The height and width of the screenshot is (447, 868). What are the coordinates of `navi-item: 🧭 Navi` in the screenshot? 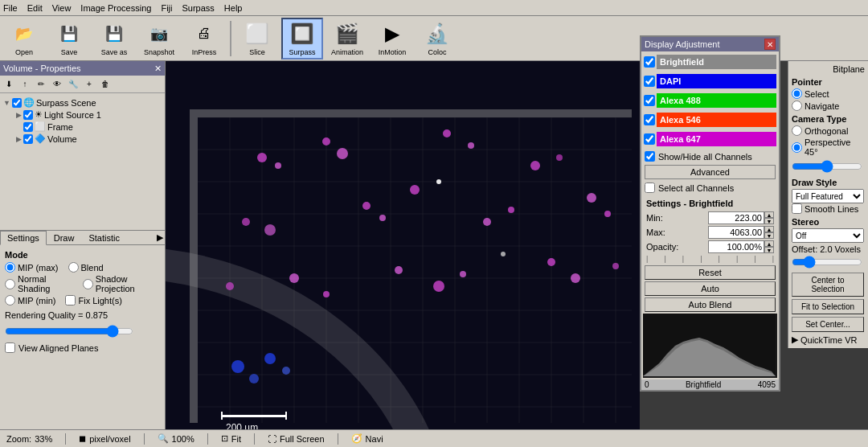 It's located at (367, 439).